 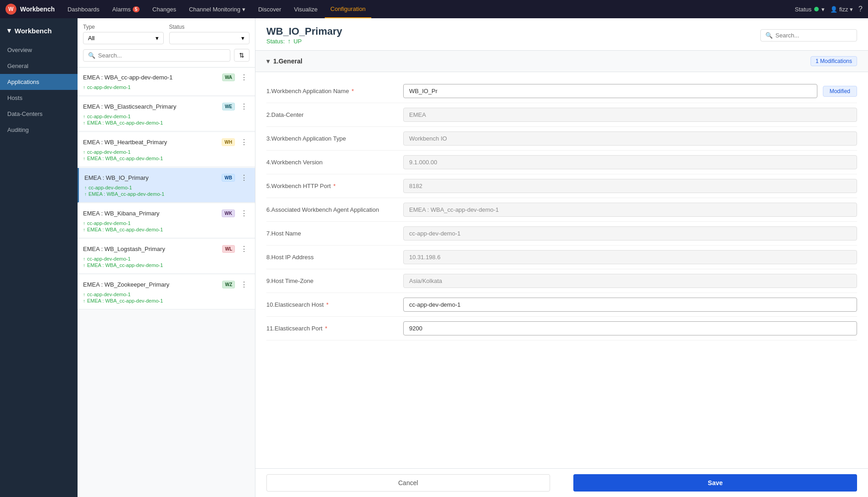 I want to click on section-header: ▾ 1.General 1 Modifications, so click(x=562, y=61).